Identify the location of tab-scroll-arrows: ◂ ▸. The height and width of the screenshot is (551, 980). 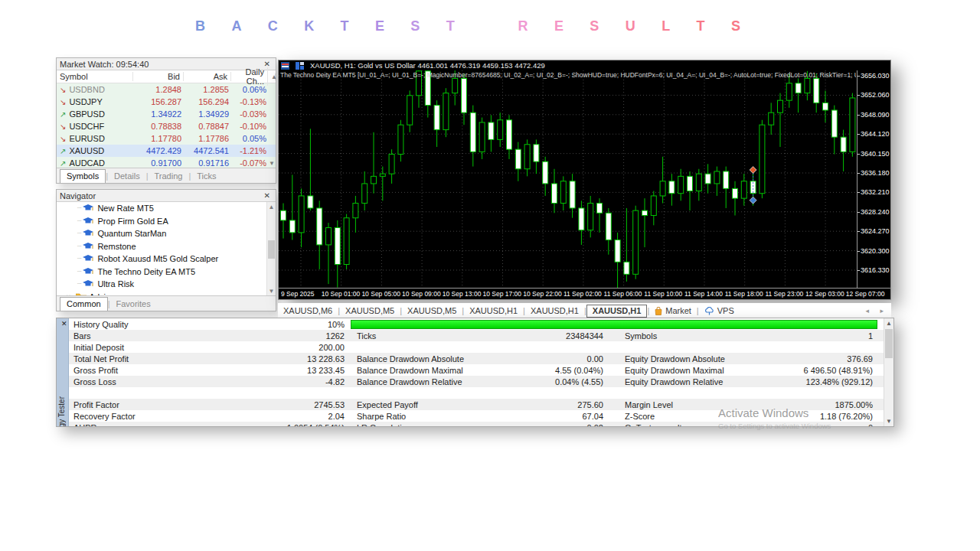
(878, 311).